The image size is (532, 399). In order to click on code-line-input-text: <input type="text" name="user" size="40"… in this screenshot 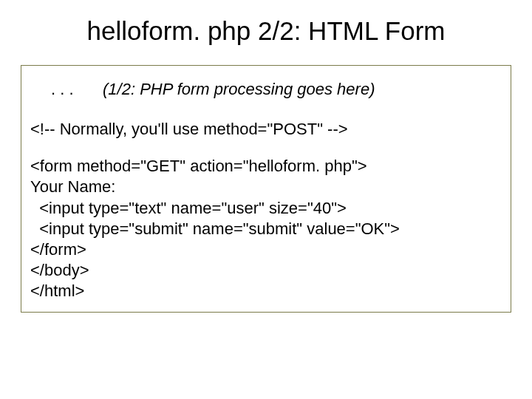, I will do `click(266, 208)`.